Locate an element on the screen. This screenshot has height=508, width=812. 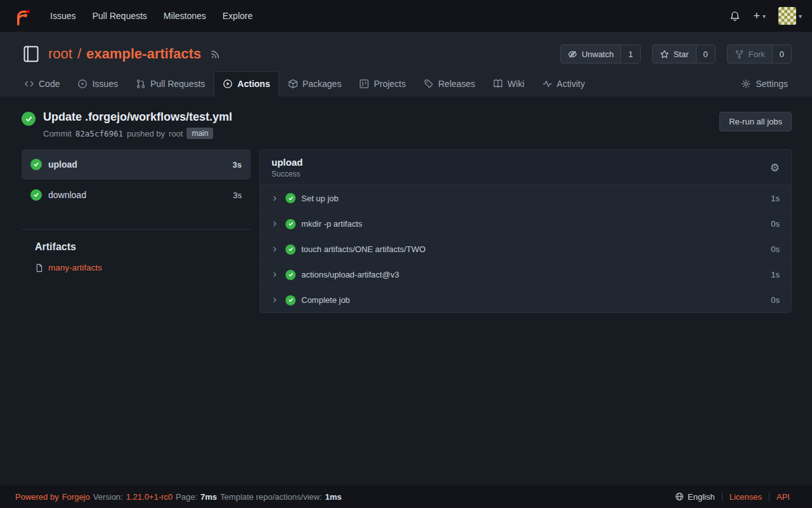
navbar-right: + ▾ ▾ is located at coordinates (766, 16).